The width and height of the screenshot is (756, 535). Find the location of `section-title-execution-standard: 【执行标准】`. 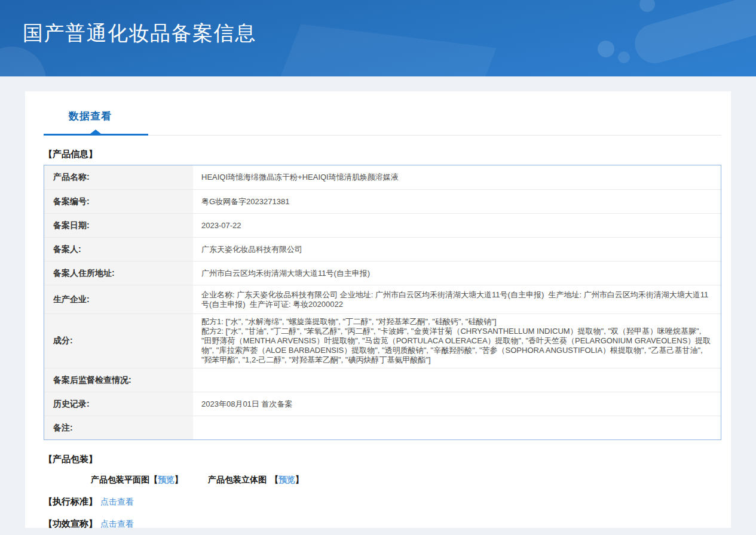

section-title-execution-standard: 【执行标准】 is located at coordinates (71, 502).